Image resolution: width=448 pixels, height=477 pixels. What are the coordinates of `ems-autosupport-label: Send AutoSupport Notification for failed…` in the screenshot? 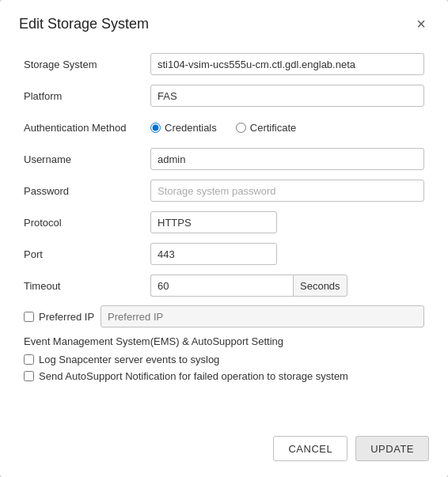 It's located at (193, 377).